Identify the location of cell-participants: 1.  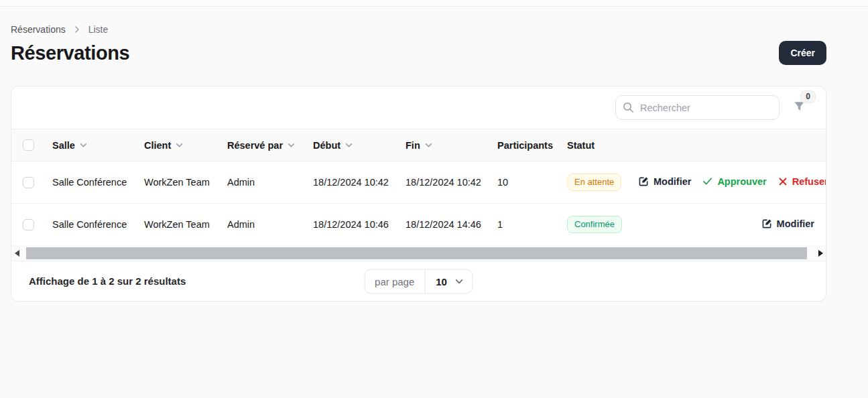
(524, 225).